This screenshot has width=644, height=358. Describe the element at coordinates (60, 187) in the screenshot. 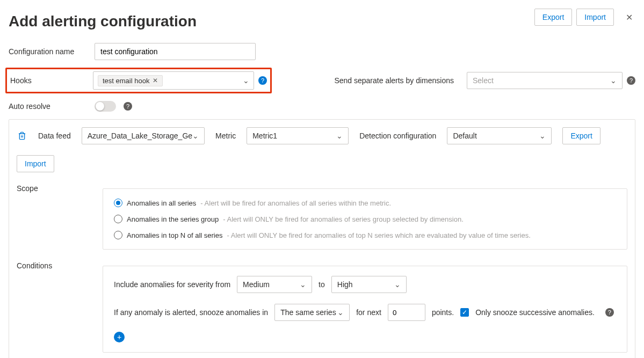

I see `scope-label: Scope` at that location.